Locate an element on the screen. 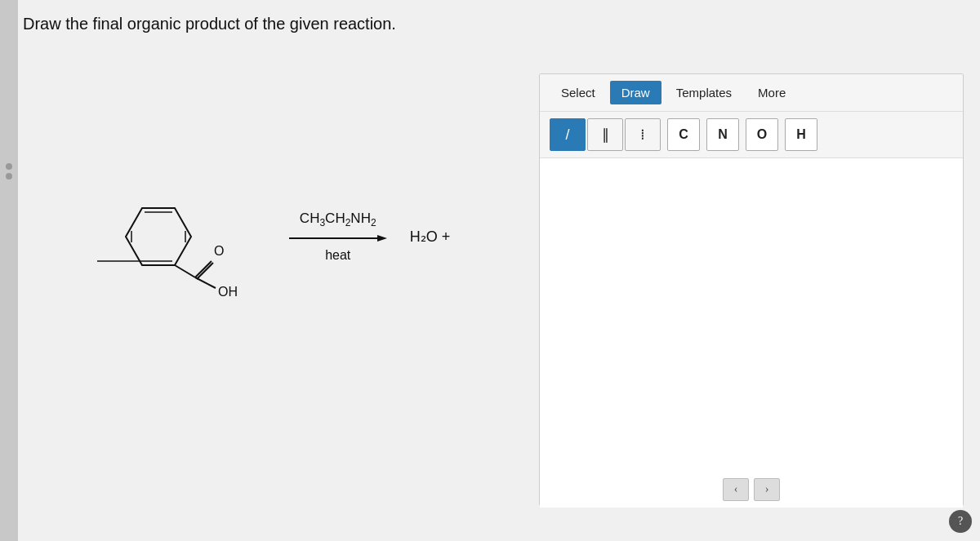  templates-button: Templates is located at coordinates (704, 93).